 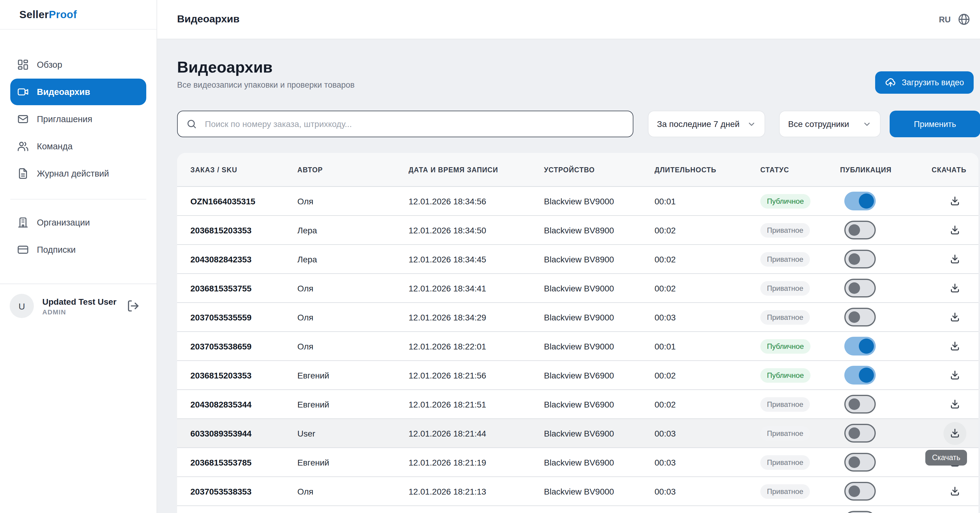 I want to click on search-box, so click(x=405, y=124).